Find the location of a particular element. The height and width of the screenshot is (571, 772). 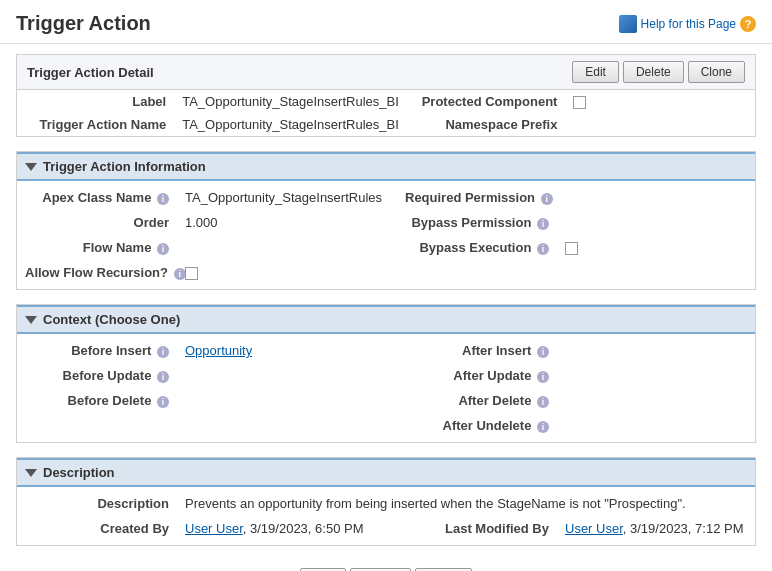

apex-class-name-label: Apex Class Name i is located at coordinates (97, 198).